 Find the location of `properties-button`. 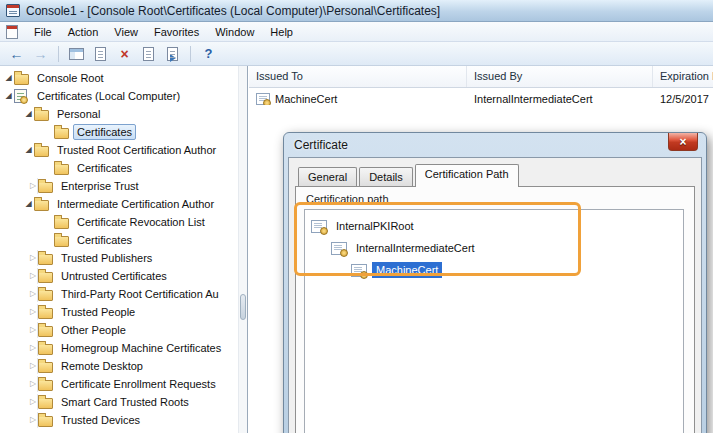

properties-button is located at coordinates (148, 54).